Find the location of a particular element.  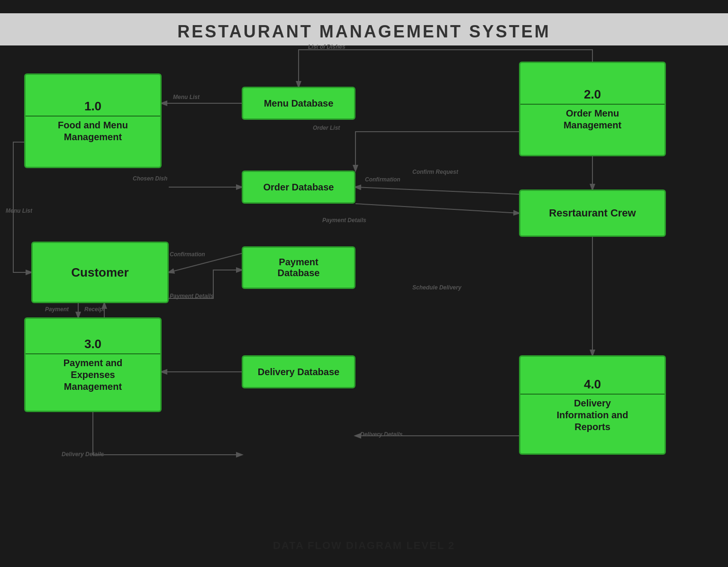

order-db-box: Order Database is located at coordinates (299, 187).